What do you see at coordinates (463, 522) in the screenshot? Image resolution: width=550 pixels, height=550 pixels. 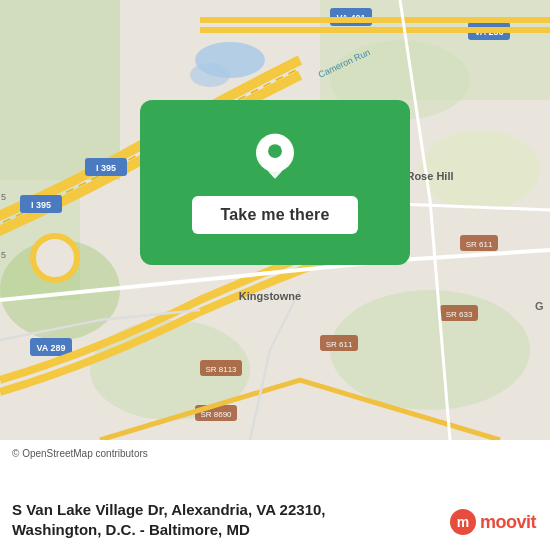 I see `moovit-icon: m` at bounding box center [463, 522].